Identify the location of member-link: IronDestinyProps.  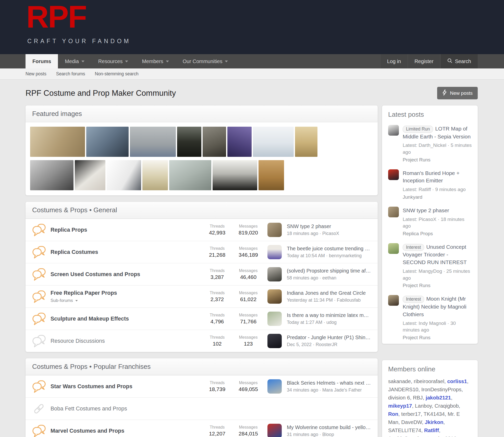
(441, 389).